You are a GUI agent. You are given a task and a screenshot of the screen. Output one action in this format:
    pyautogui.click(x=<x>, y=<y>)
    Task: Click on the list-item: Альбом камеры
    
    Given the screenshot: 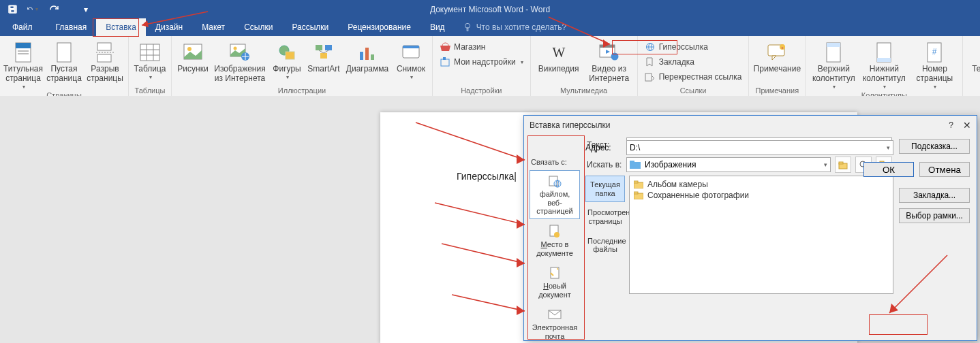 What is the action you would take?
    pyautogui.click(x=761, y=184)
    